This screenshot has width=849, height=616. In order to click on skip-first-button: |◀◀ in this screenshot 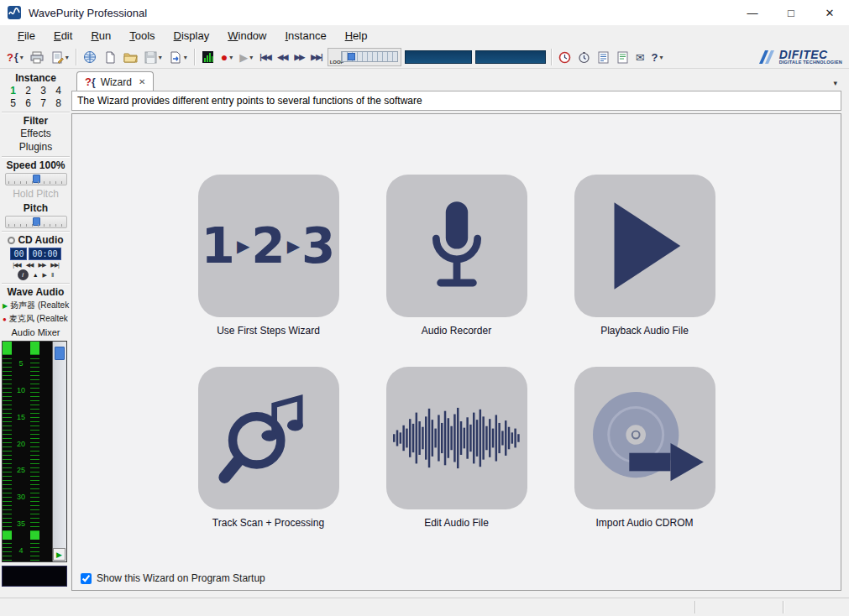, I will do `click(265, 57)`.